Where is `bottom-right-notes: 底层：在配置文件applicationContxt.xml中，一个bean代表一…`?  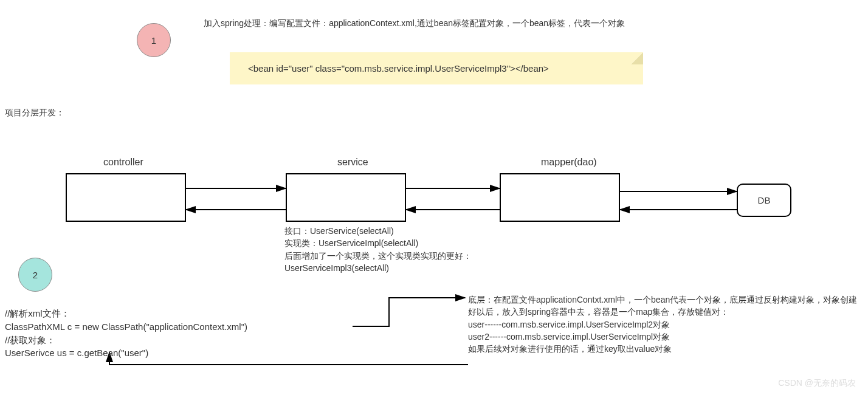 bottom-right-notes: 底层：在配置文件applicationContxt.xml中，一个bean代表一… is located at coordinates (666, 325).